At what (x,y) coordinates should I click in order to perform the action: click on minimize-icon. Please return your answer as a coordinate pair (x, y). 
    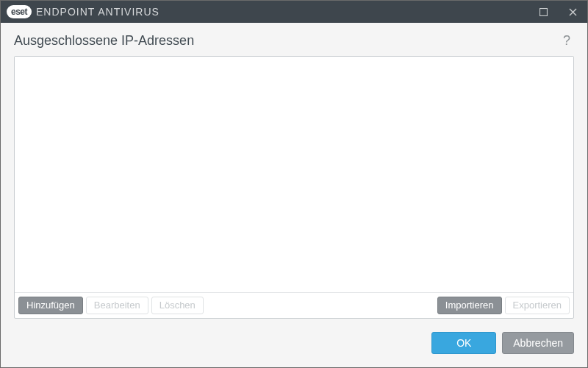
    Looking at the image, I should click on (544, 12).